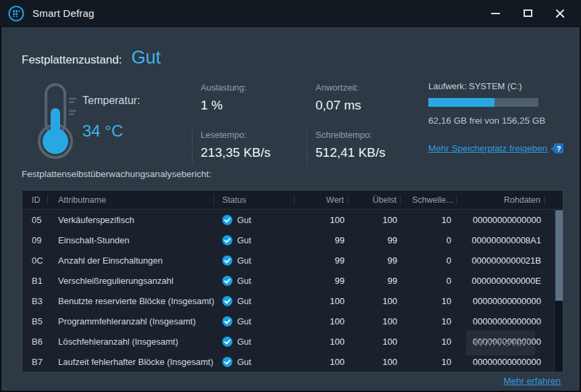  What do you see at coordinates (35, 261) in the screenshot?
I see `cell-id: 0C` at bounding box center [35, 261].